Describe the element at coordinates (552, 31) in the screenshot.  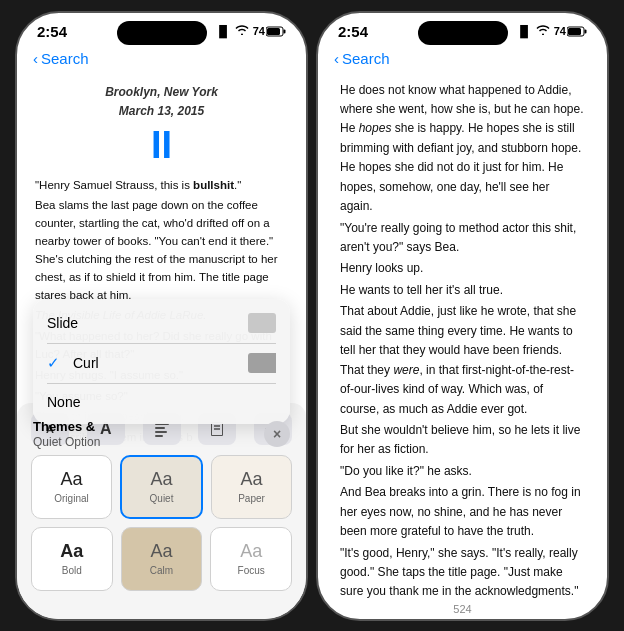
I see `status-icons-right: ▐▌ 74` at that location.